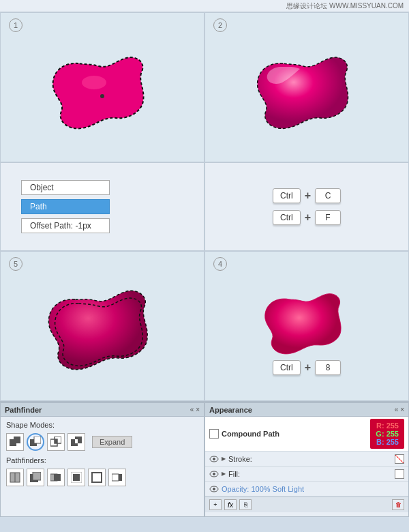  What do you see at coordinates (303, 324) in the screenshot?
I see `blob4-path` at bounding box center [303, 324].